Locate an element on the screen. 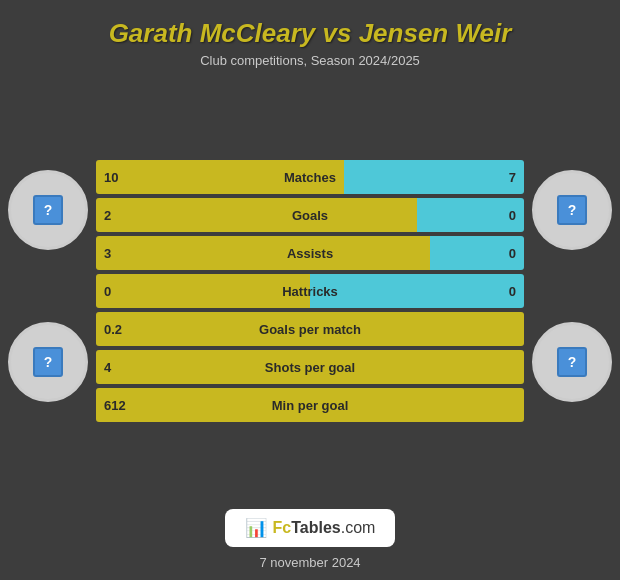 The image size is (620, 580). page-title: Garath McCleary vs Jensen Weir is located at coordinates (310, 34).